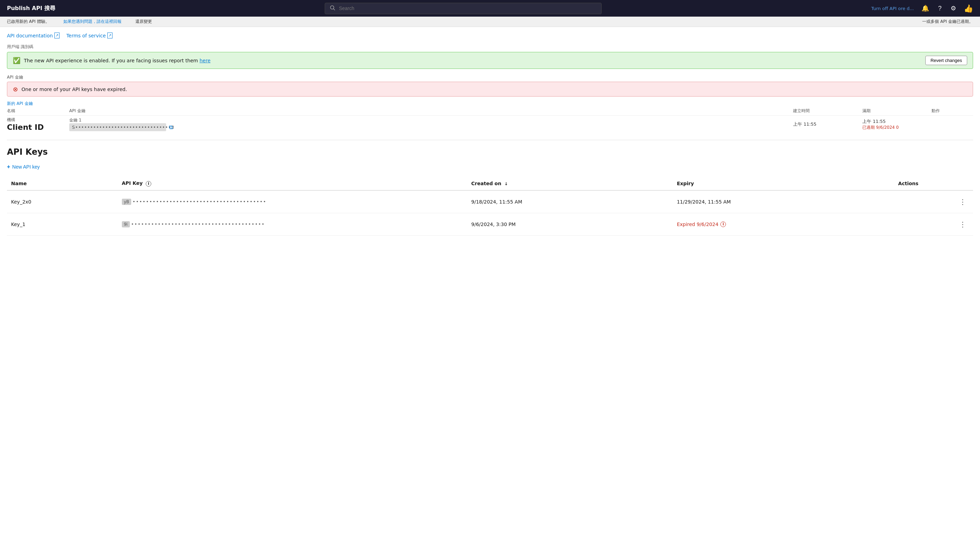 The height and width of the screenshot is (549, 980). What do you see at coordinates (570, 224) in the screenshot?
I see `row2-created-on: 9/6/2024, 3:30 PM` at bounding box center [570, 224].